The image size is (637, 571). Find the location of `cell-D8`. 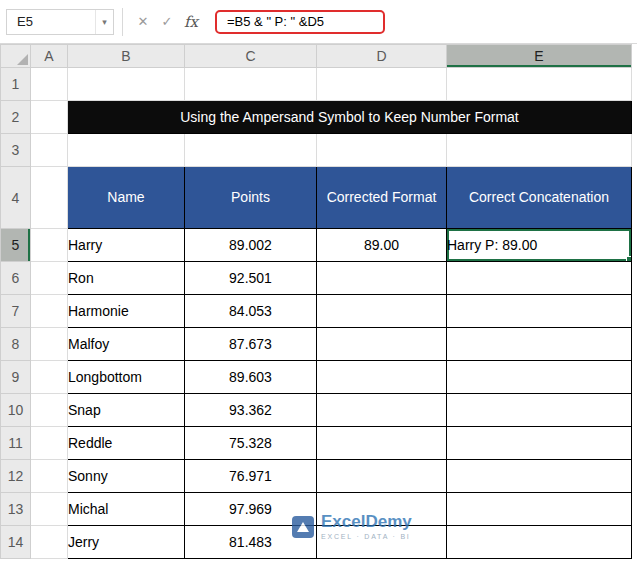

cell-D8 is located at coordinates (382, 344).